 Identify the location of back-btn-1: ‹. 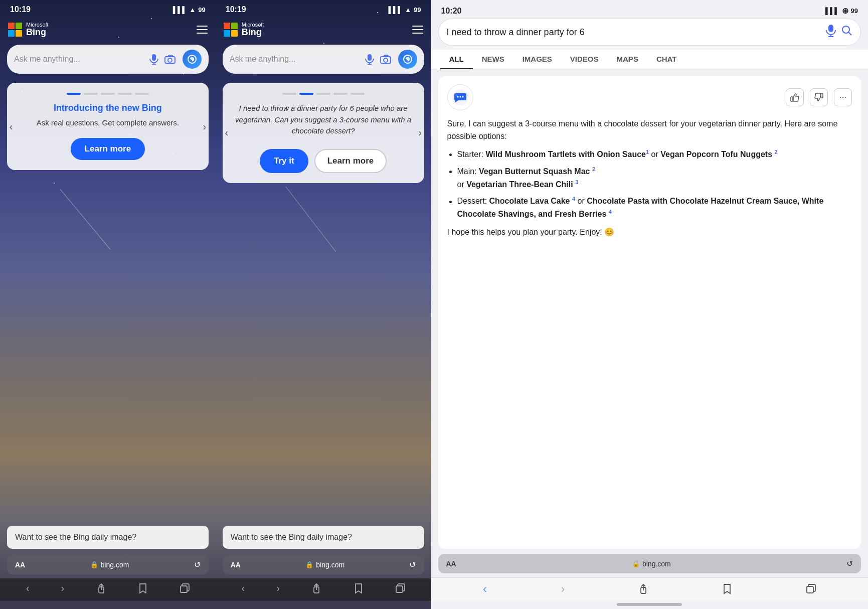
(28, 588).